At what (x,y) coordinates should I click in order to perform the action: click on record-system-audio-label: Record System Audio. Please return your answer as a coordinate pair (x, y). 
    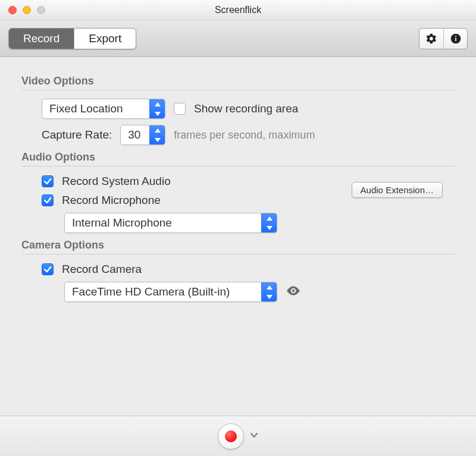
    Looking at the image, I should click on (117, 181).